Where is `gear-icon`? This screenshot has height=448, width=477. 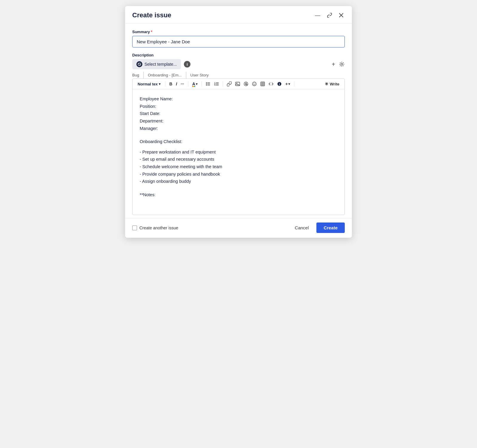 gear-icon is located at coordinates (342, 64).